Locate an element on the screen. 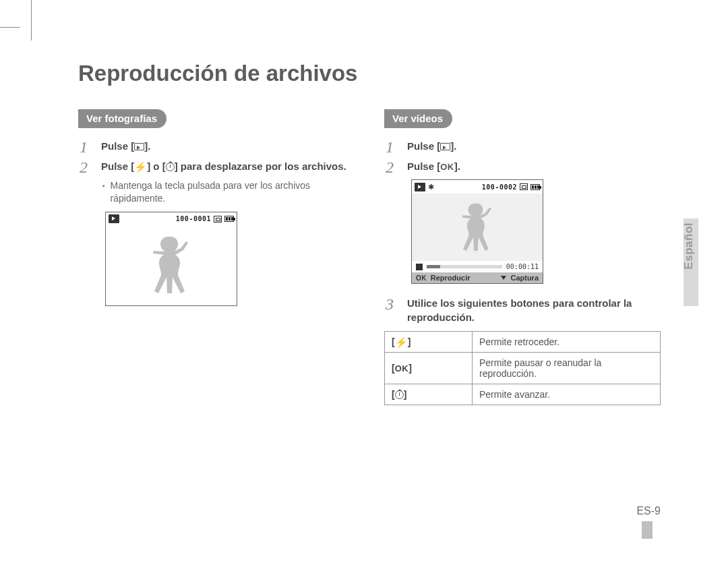  ok-indicator-icon: OK is located at coordinates (421, 278).